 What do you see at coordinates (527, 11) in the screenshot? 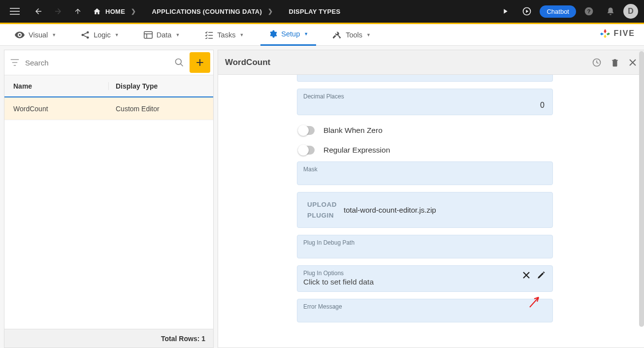
I see `run-debug-icon` at bounding box center [527, 11].